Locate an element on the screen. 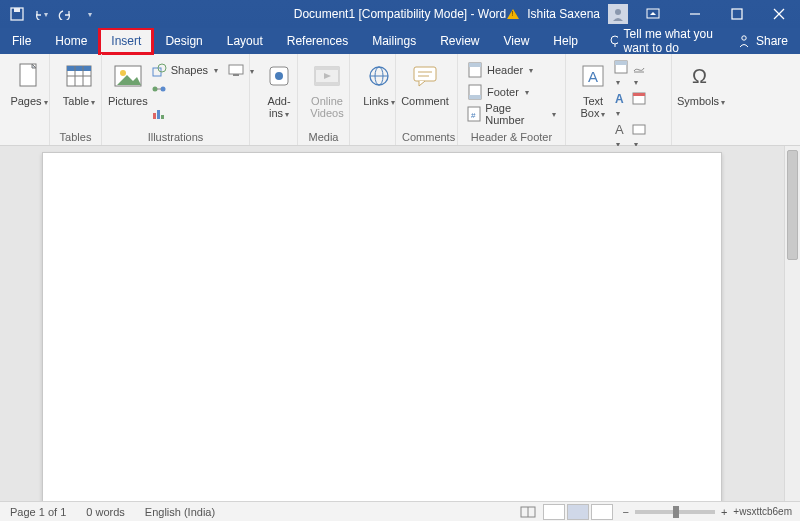 The width and height of the screenshot is (800, 521). comment-label: Comment is located at coordinates (425, 101).